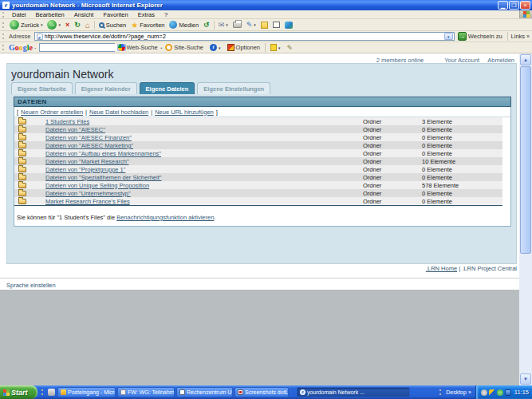 This screenshot has width=532, height=399. Describe the element at coordinates (165, 217) in the screenshot. I see `notification-link: Benachrichtigungsfunktion aktivieren` at that location.